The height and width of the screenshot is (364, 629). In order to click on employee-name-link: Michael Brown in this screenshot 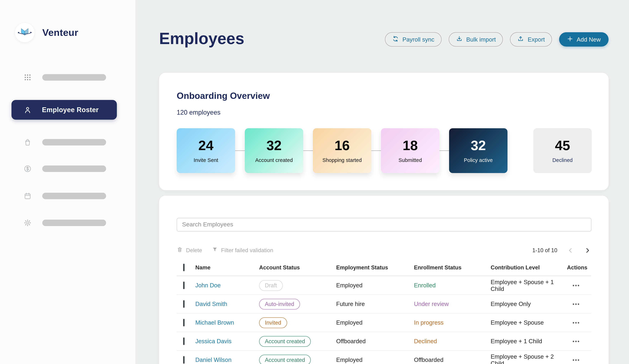, I will do `click(215, 322)`.